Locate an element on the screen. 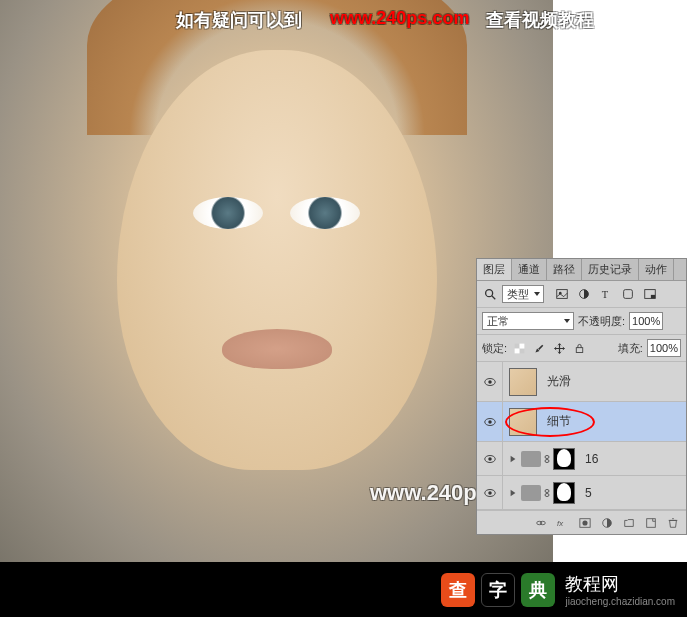  layer-group-row: 5 is located at coordinates (582, 493).